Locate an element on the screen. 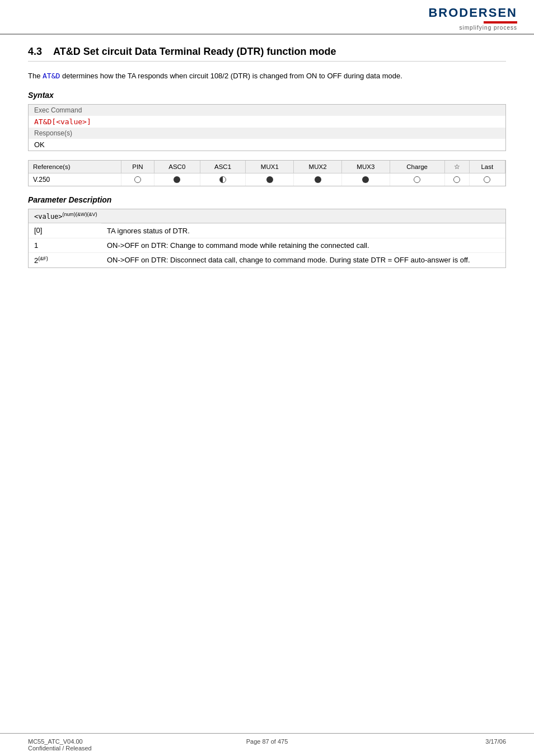 Image resolution: width=534 pixels, height=756 pixels. ref-col-label: Reference(s) is located at coordinates (75, 167).